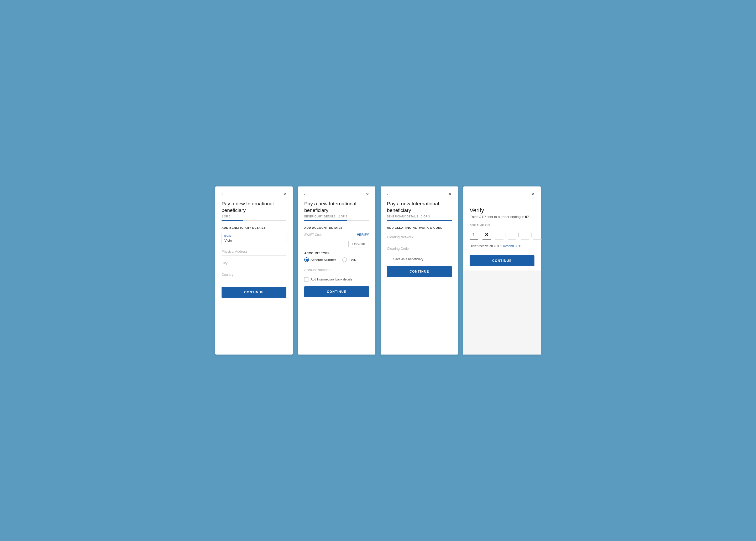 The image size is (756, 541). What do you see at coordinates (387, 195) in the screenshot?
I see `back-button-3: ‹` at bounding box center [387, 195].